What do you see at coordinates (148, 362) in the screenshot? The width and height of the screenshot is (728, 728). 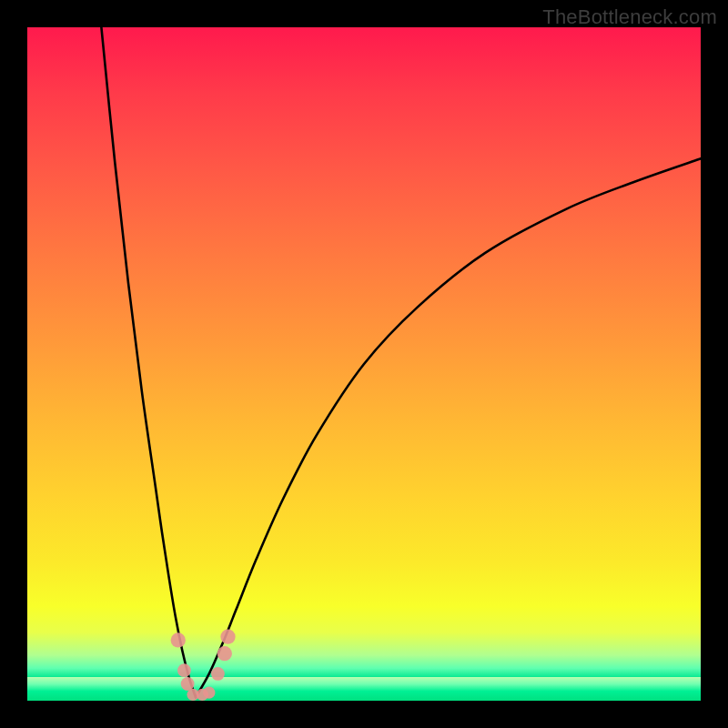 I see `curve-left-branch` at bounding box center [148, 362].